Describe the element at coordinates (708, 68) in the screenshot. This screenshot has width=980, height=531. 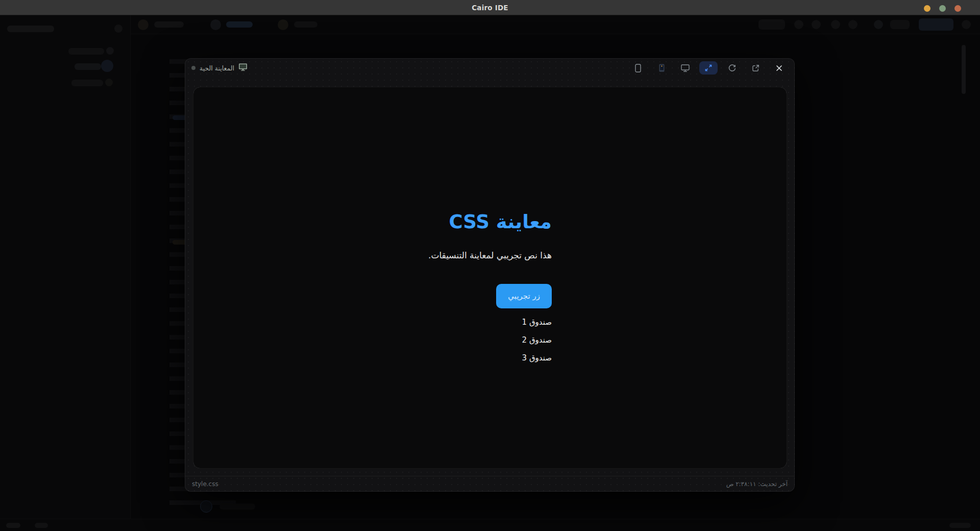
I see `preview-toolbar` at that location.